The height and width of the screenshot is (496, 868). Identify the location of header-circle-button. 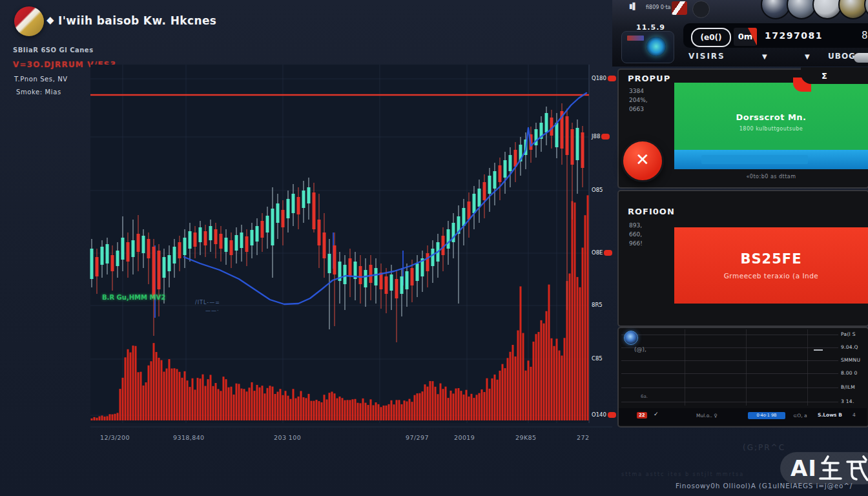
(701, 9).